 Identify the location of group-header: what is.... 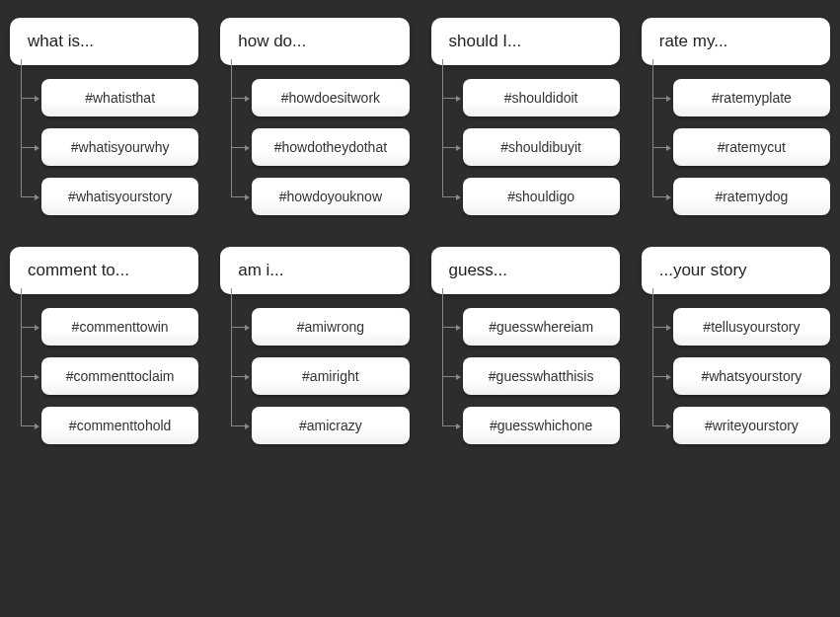
(105, 41).